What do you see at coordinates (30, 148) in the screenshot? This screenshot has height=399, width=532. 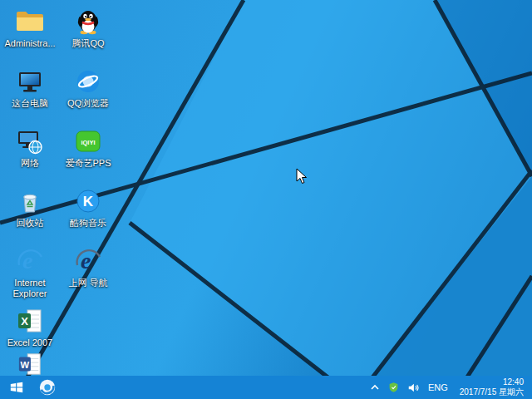 I see `desktop-icon-network: 网络` at bounding box center [30, 148].